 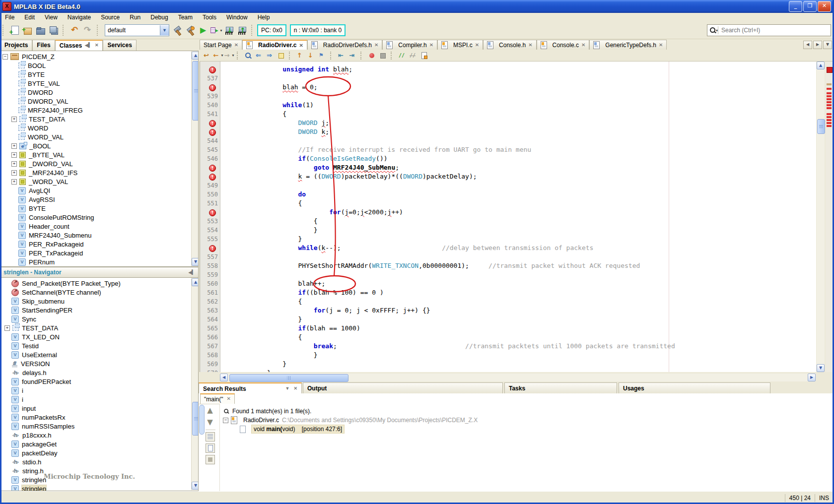 I want to click on minimize-button: _, so click(x=795, y=6).